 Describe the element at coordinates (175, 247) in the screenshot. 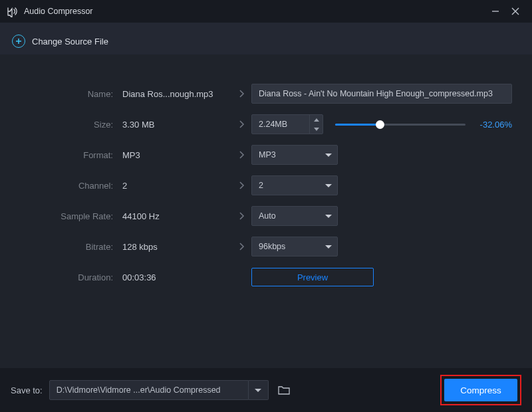

I see `value-bitrate: 128 kbps` at that location.